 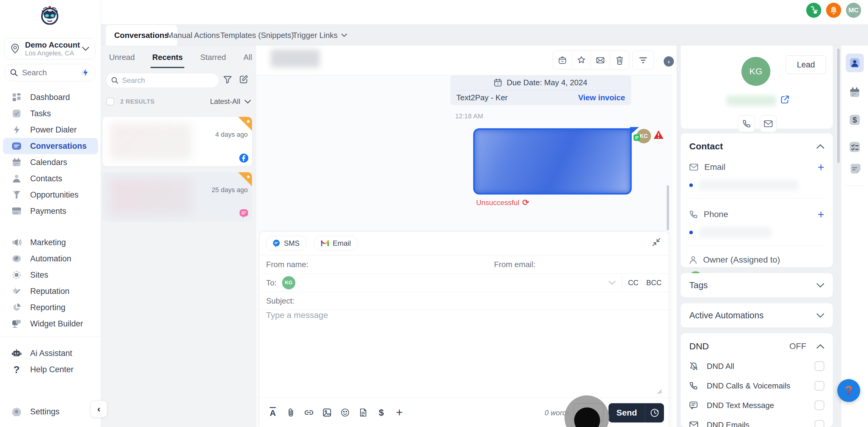 I want to click on add-phone-button: +, so click(x=821, y=214).